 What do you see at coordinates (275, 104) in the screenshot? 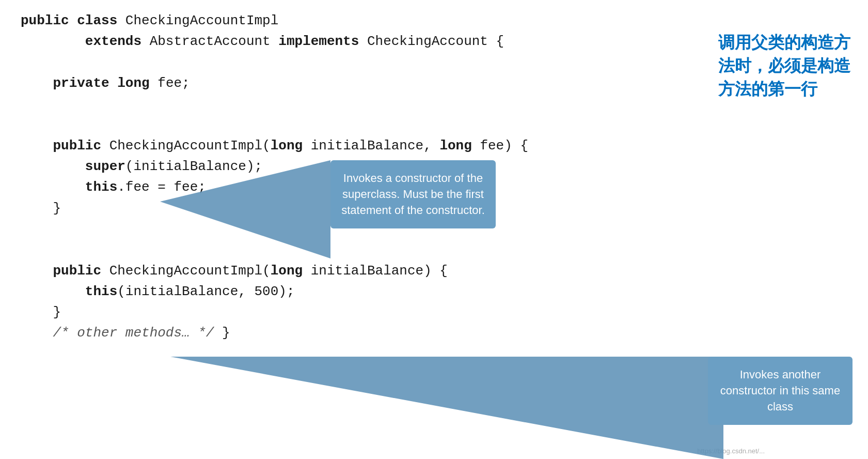
I see `code-line-blank2` at bounding box center [275, 104].